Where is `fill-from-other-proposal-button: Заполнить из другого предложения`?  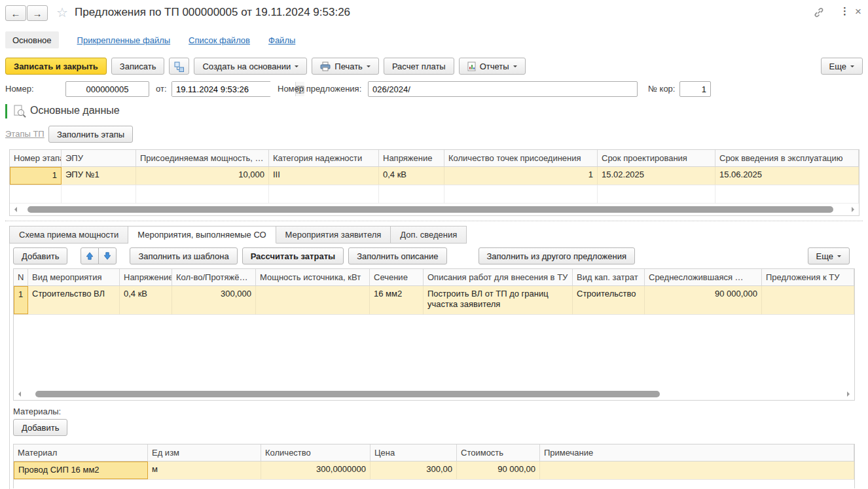
fill-from-other-proposal-button: Заполнить из другого предложения is located at coordinates (556, 256).